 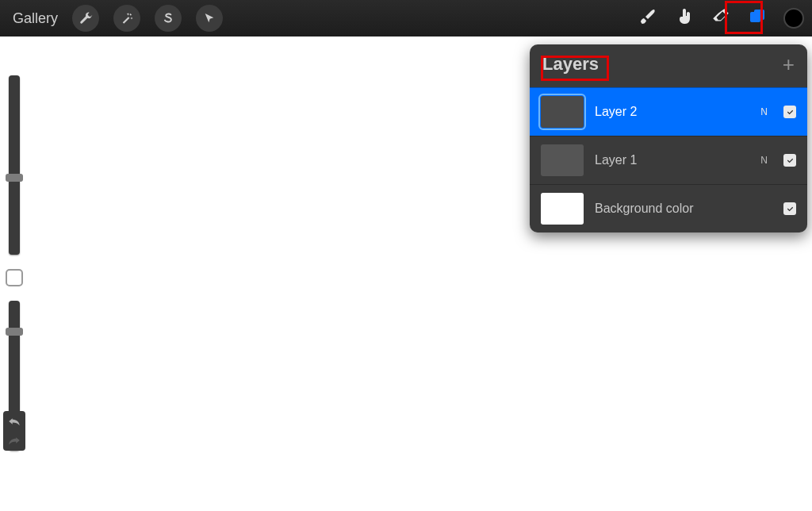 I want to click on layers-panel-header: Layers +, so click(x=668, y=66).